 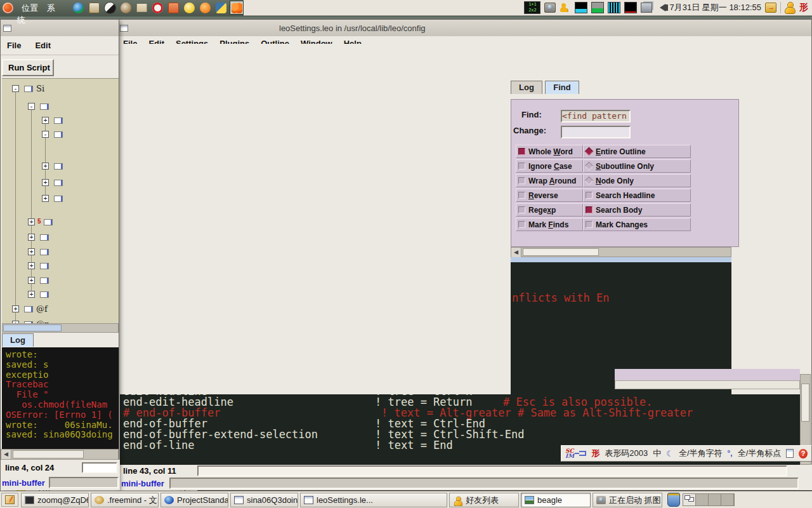 What do you see at coordinates (275, 40) in the screenshot?
I see `menu-outline: Outline` at bounding box center [275, 40].